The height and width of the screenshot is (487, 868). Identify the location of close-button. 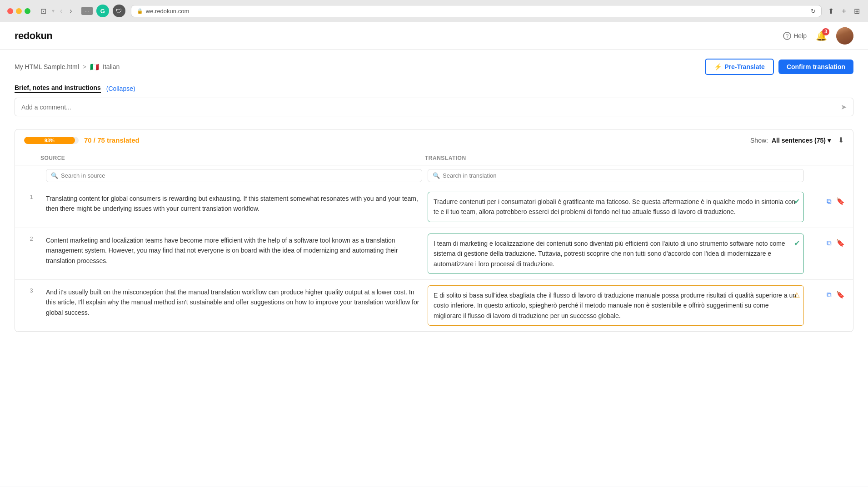
(10, 11).